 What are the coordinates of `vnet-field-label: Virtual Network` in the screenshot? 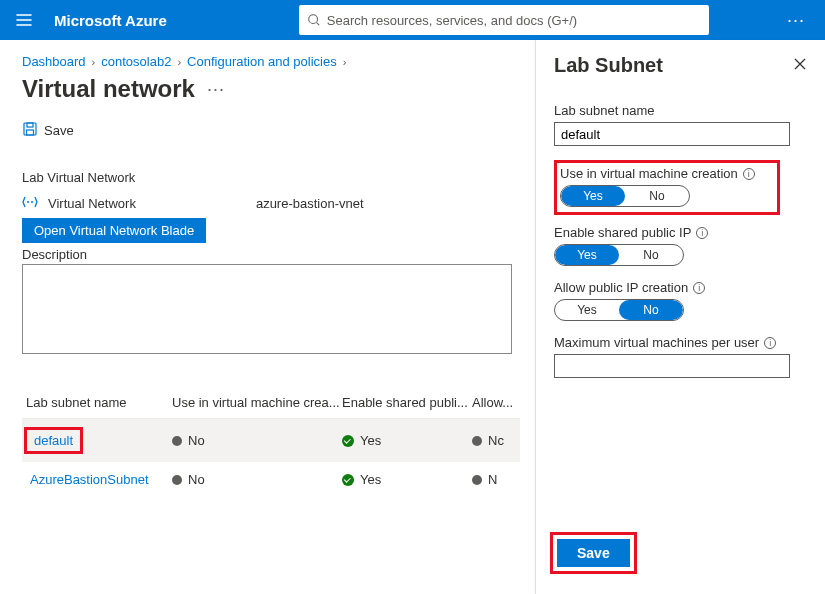 It's located at (92, 204).